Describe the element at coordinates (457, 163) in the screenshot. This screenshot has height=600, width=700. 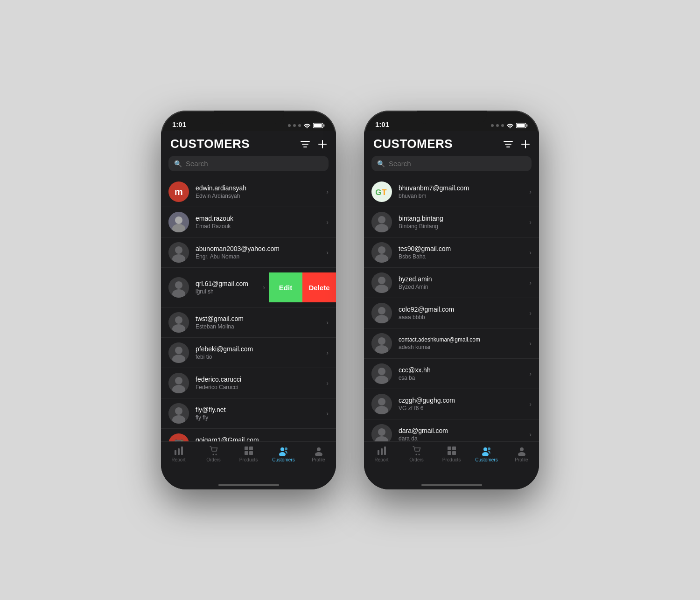
I see `search-input-right` at that location.